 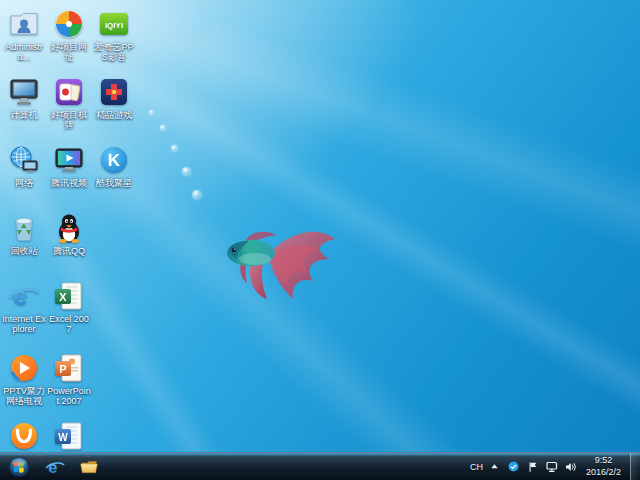 What do you see at coordinates (24, 166) in the screenshot?
I see `desktop-icon-network: 网络` at bounding box center [24, 166].